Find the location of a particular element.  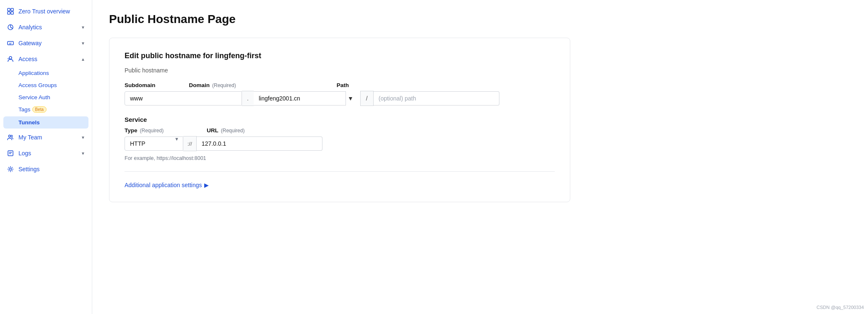

team-icon is located at coordinates (10, 137).